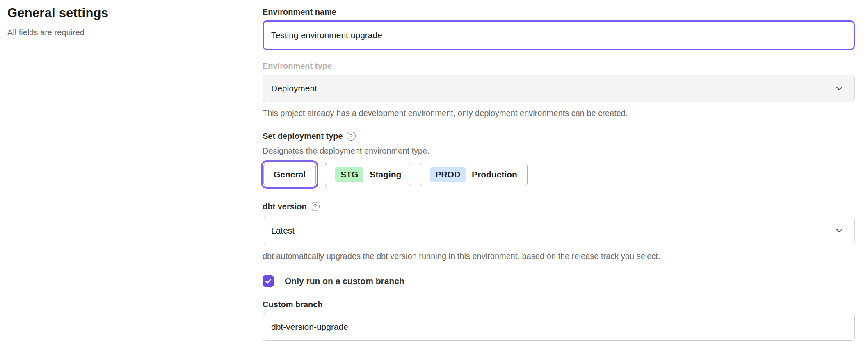 The width and height of the screenshot is (868, 354). Describe the element at coordinates (368, 175) in the screenshot. I see `deployment-type-staging-button: STG Staging` at that location.